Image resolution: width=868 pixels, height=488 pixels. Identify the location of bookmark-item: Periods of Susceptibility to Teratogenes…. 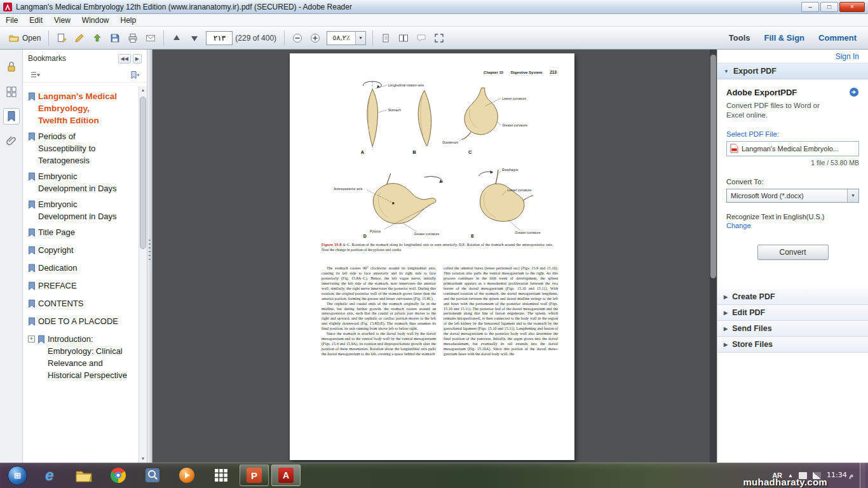
(83, 149).